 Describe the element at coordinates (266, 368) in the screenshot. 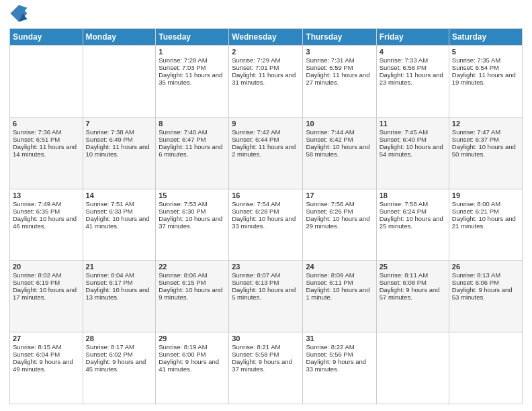

I see `calendar-cell: 30Sunrise: 8:21 AMSunset: 5:58 PMDayligh…` at that location.